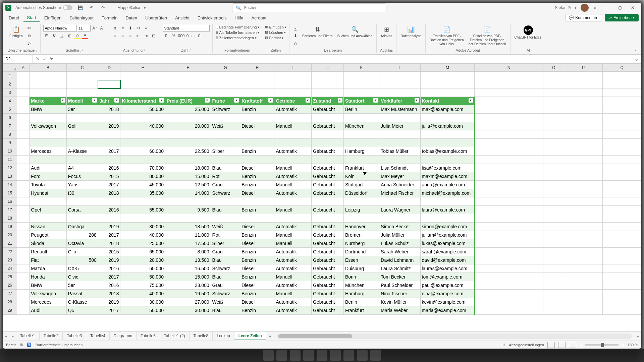  What do you see at coordinates (21, 345) in the screenshot?
I see `stats-icon: ⊞` at bounding box center [21, 345].